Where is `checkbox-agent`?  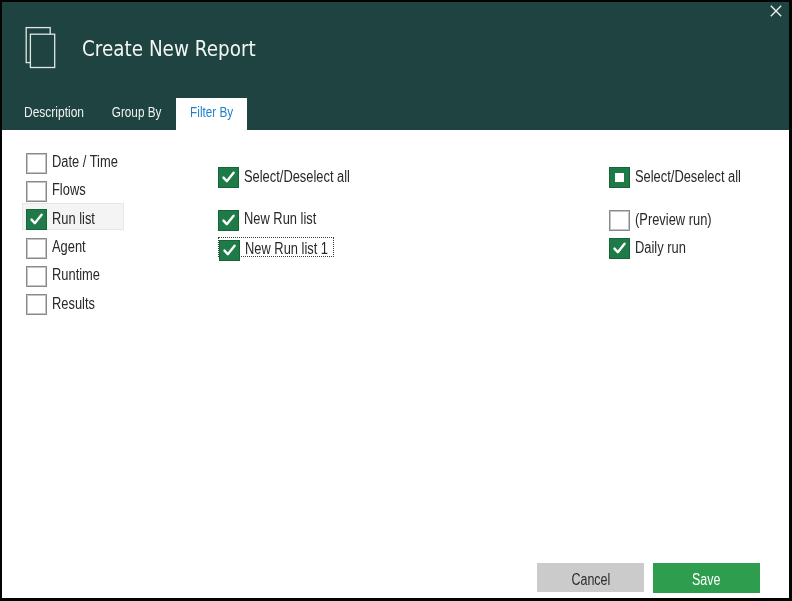
checkbox-agent is located at coordinates (36, 248).